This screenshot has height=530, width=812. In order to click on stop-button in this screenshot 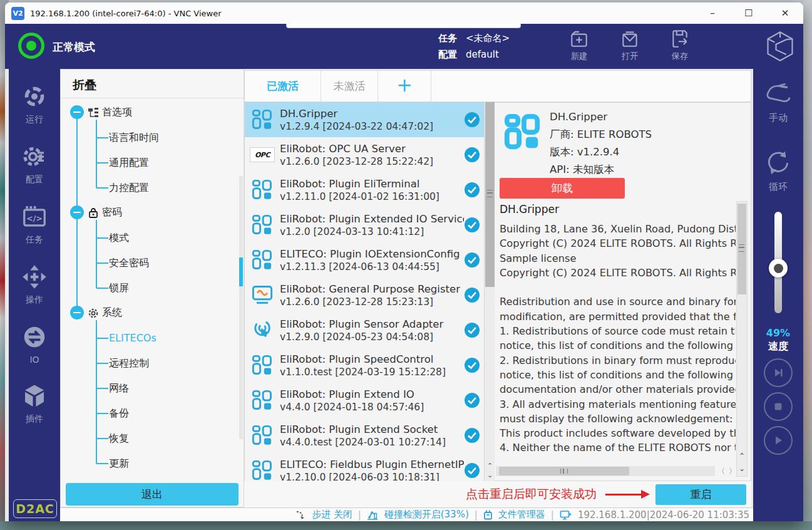, I will do `click(778, 407)`.